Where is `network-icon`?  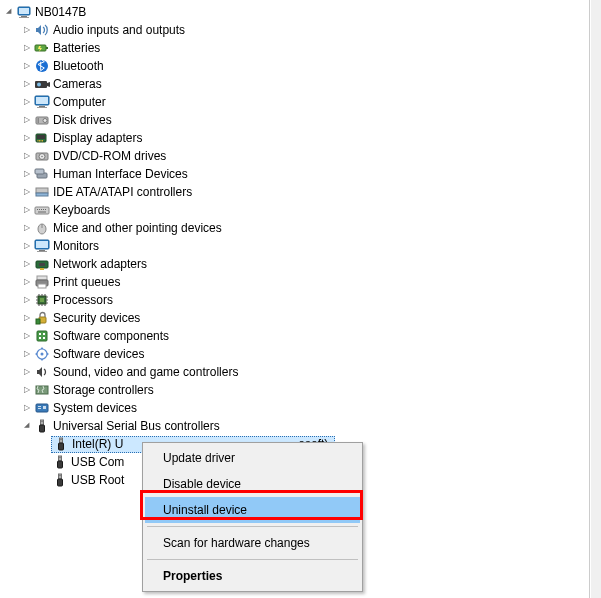 network-icon is located at coordinates (42, 264).